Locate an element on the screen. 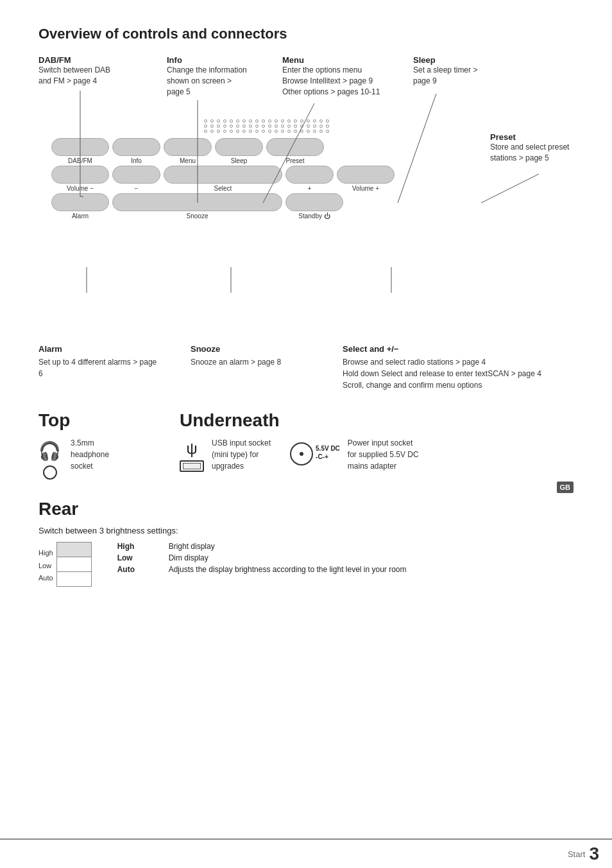 This screenshot has width=612, height=868. device-diagram: DAB/FM Info Menu Sleep is located at coordinates (260, 170).